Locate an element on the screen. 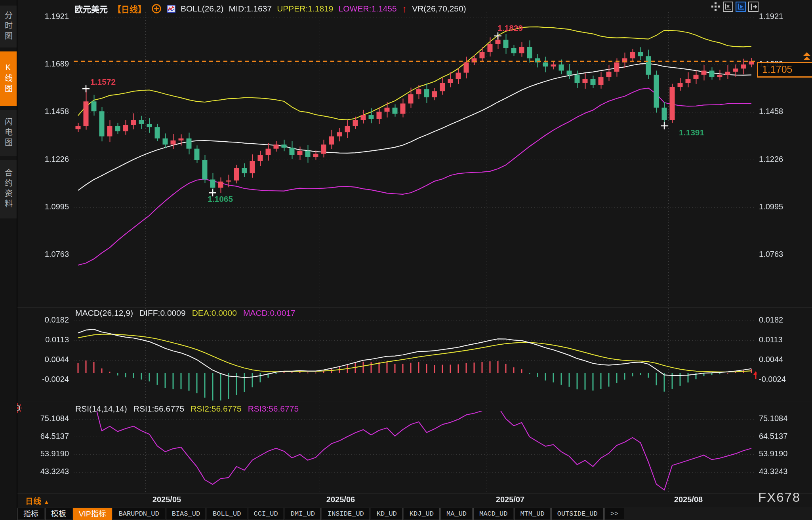 The image size is (812, 520). tab-macd-ud: MACD_UD is located at coordinates (494, 514).